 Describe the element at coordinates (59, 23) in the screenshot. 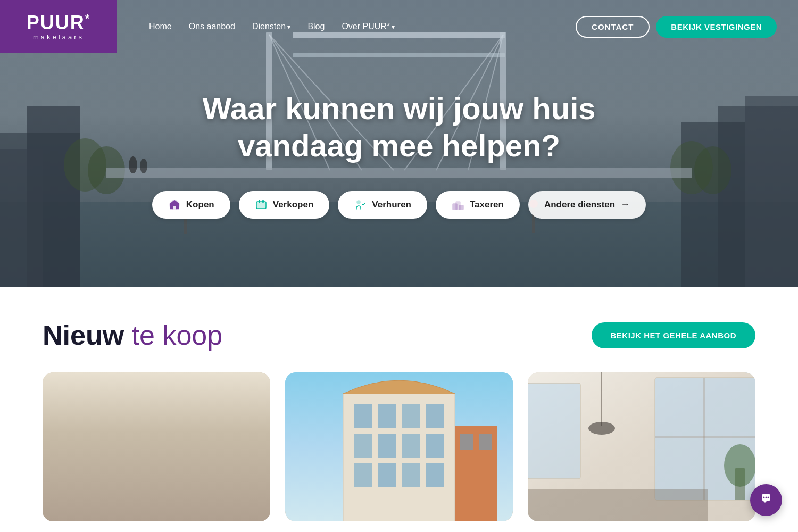

I see `logo-brand: PUUR*` at that location.